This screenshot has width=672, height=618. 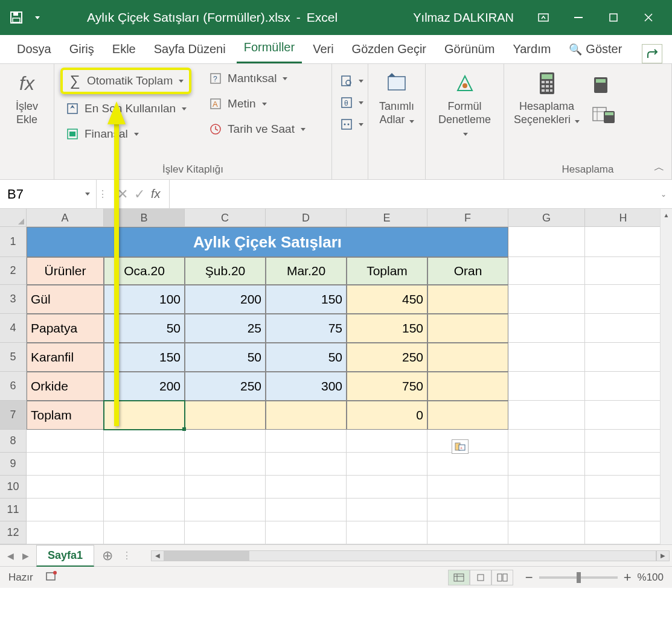 I want to click on data-cell: 25, so click(x=225, y=328).